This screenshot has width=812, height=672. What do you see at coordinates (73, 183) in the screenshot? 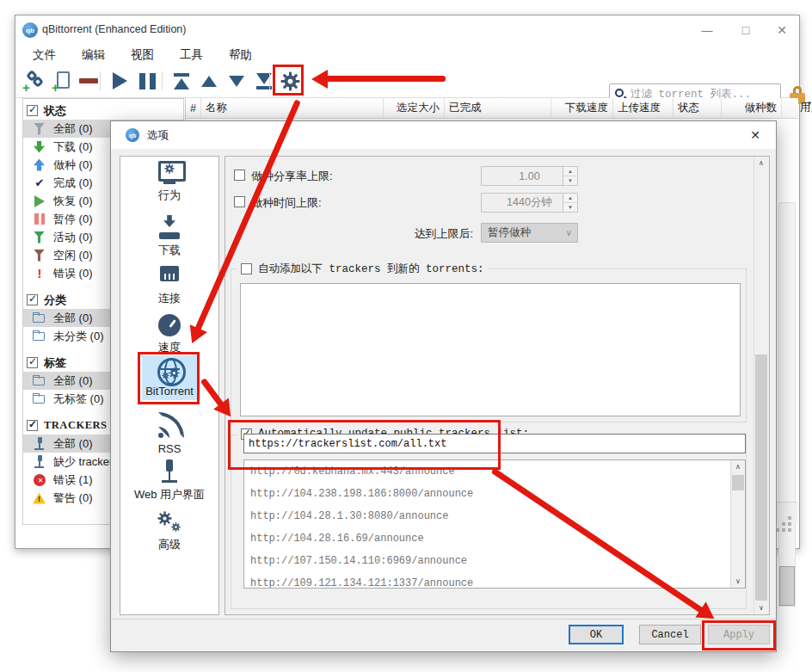
I see `sidebar-item-label: 完成 (0)` at bounding box center [73, 183].